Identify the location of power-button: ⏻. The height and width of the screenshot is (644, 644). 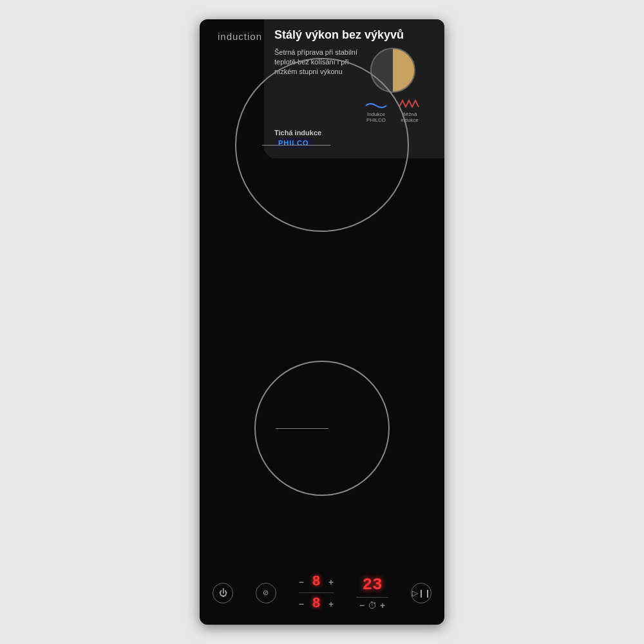
(223, 593).